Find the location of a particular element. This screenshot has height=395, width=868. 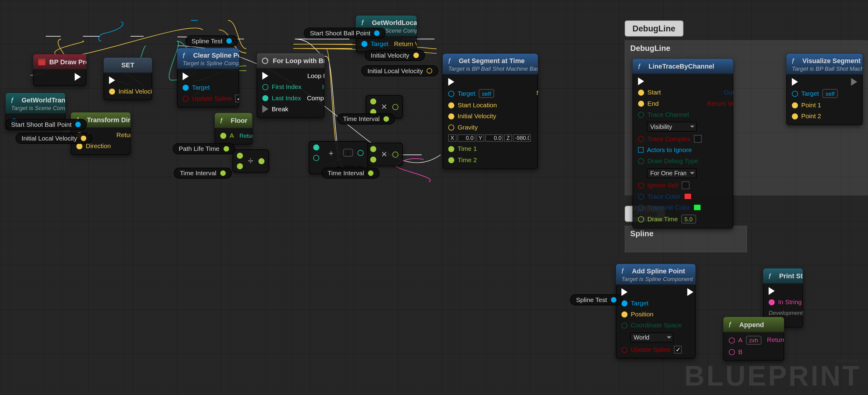

pin-trace-complex: Trace Complex is located at coordinates (670, 139).